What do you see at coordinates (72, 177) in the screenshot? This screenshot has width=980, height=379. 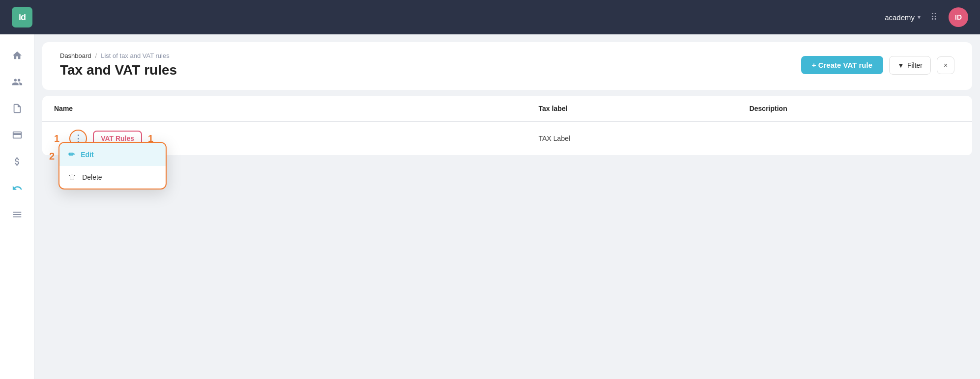 I see `delete-icon: 🗑` at bounding box center [72, 177].